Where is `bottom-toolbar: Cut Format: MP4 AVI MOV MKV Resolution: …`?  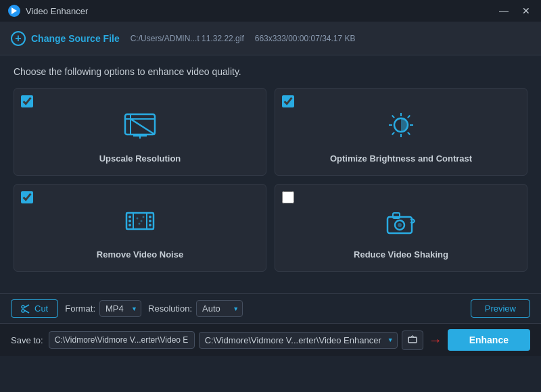 bottom-toolbar: Cut Format: MP4 AVI MOV MKV Resolution: … is located at coordinates (270, 308).